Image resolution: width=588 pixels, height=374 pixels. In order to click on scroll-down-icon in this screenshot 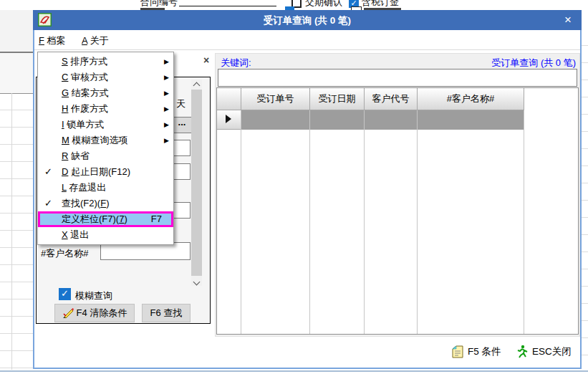, I will do `click(196, 281)`.